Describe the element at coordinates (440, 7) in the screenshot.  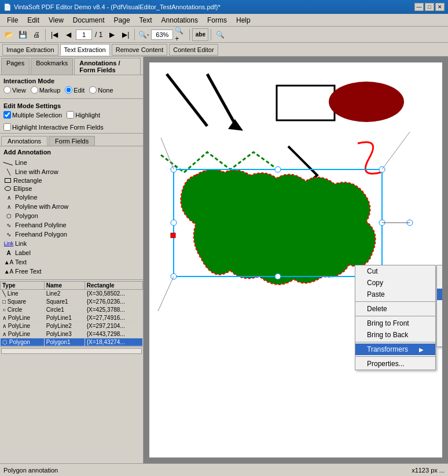
I see `close-button: ✕` at that location.